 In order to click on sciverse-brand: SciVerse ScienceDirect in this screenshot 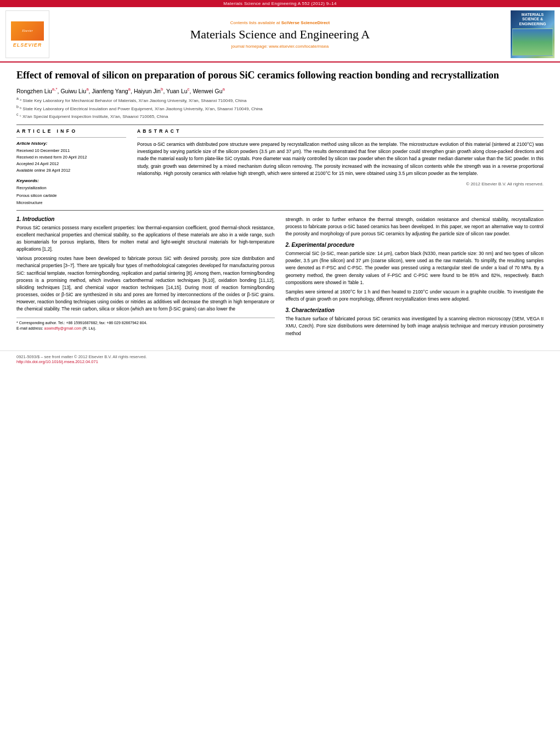, I will do `click(306, 23)`.